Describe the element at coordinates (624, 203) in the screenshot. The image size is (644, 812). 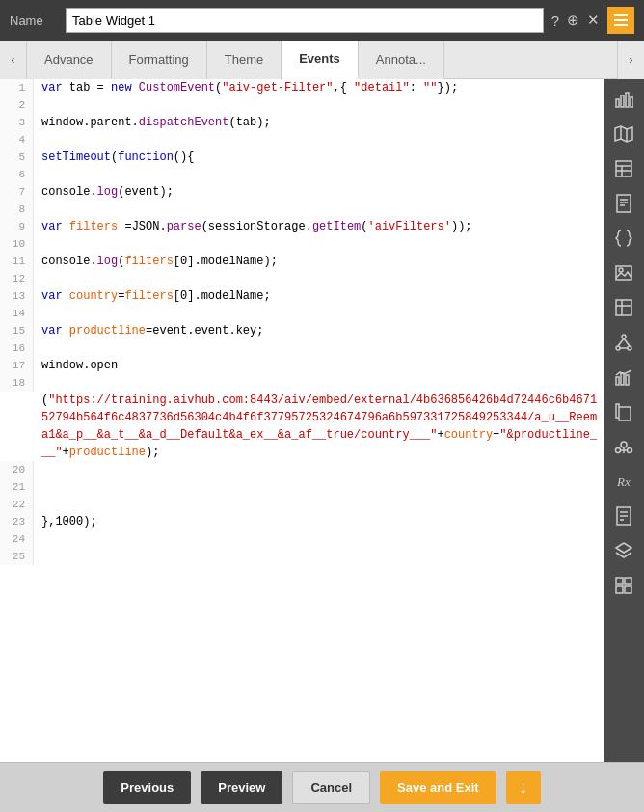
I see `text-doc-icon` at that location.